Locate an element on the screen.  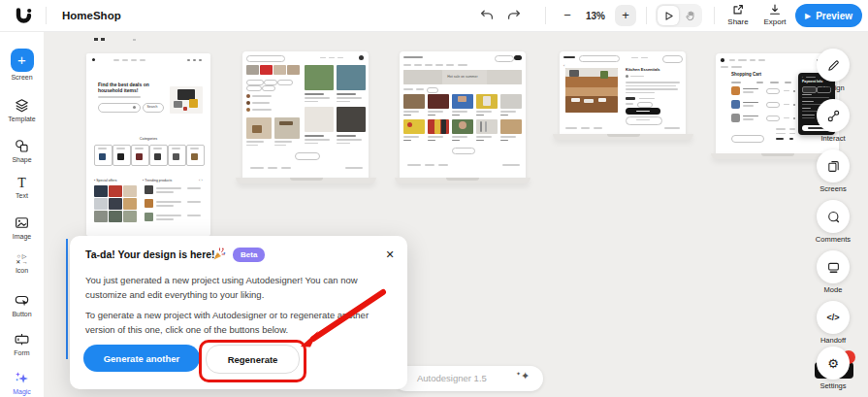
panel-tab-screens is located at coordinates (833, 166).